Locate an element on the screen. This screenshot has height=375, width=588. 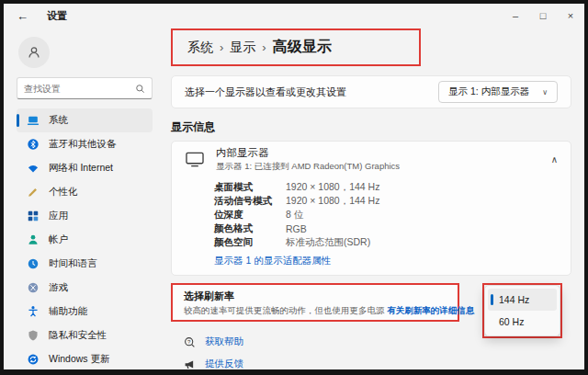
brush-icon is located at coordinates (33, 193).